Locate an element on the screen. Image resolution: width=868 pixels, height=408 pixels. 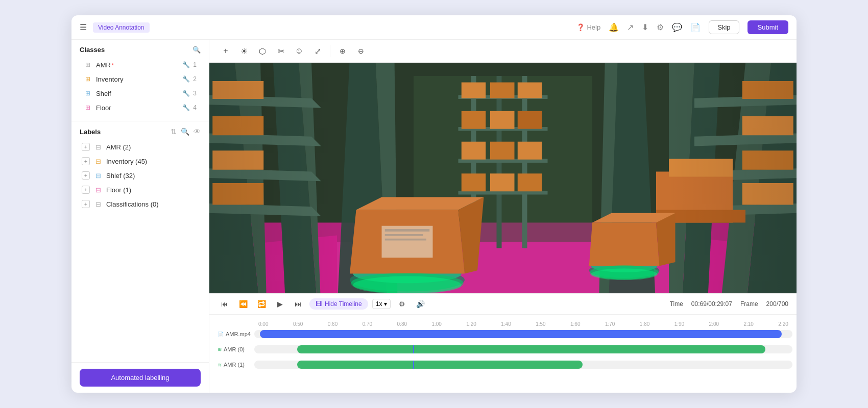
inventory-class-right: 🔧 2 is located at coordinates (189, 79).